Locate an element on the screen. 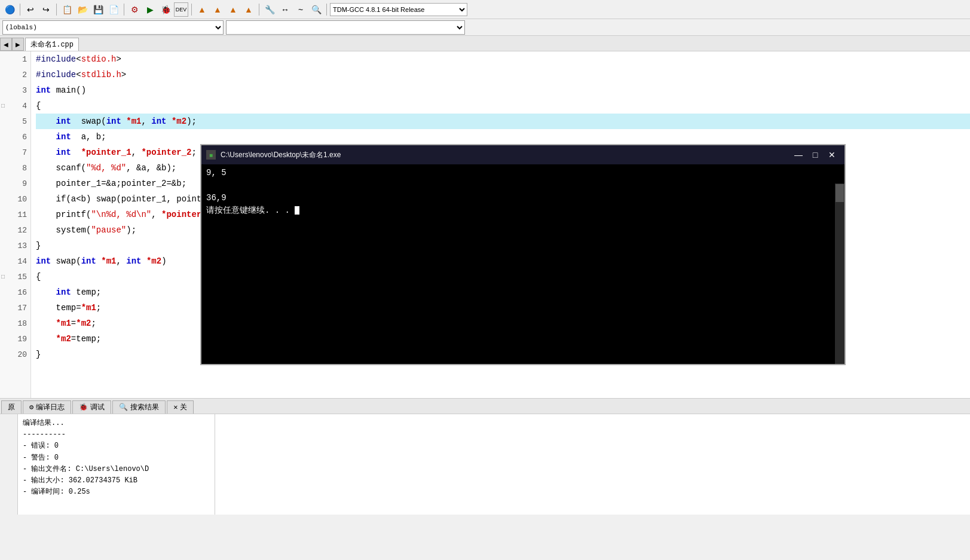 This screenshot has width=970, height=560. bottom-tab-compile-log: ⚙ 编译日志 is located at coordinates (47, 407).